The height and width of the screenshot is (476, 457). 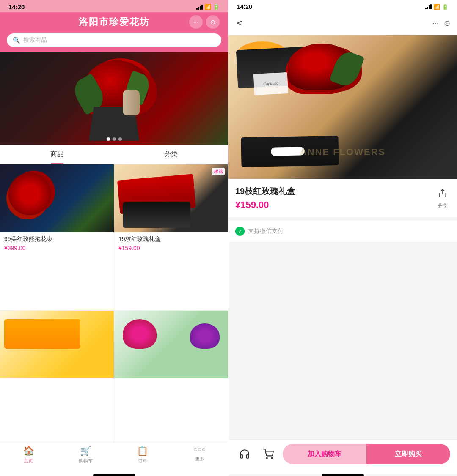 I want to click on left-status-bar: 14:20 📶 🔋, so click(x=114, y=6).